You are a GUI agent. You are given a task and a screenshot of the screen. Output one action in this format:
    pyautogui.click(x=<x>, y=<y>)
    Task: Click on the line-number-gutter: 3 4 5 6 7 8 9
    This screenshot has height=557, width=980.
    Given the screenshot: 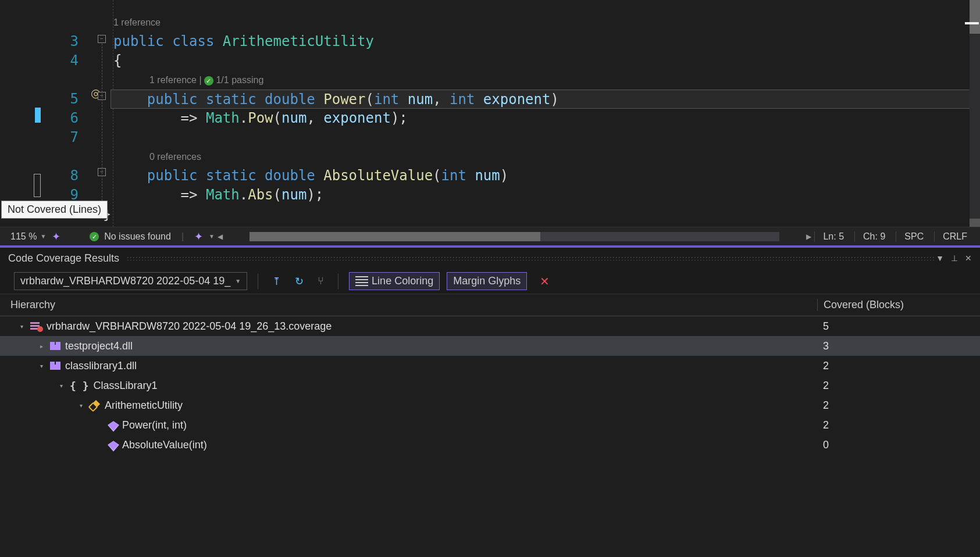 What is the action you would take?
    pyautogui.click(x=70, y=113)
    